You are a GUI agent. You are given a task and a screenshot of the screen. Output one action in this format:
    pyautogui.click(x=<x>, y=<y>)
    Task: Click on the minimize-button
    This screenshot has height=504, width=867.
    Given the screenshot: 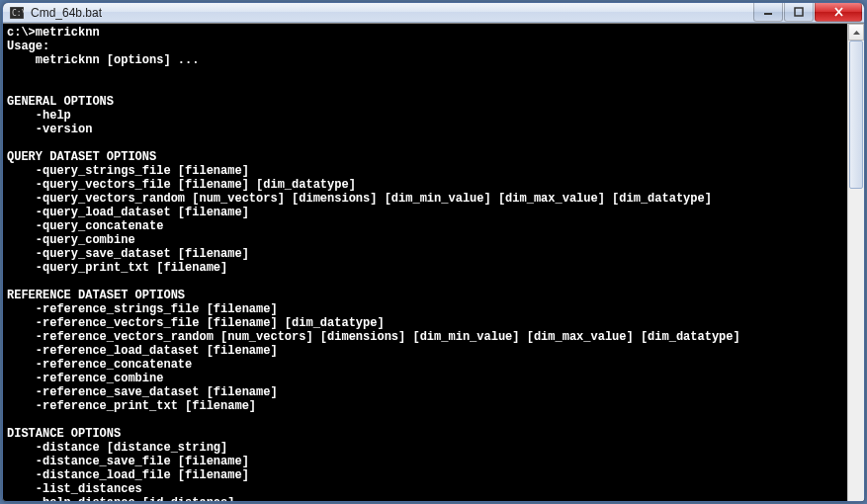 What is the action you would take?
    pyautogui.click(x=768, y=12)
    